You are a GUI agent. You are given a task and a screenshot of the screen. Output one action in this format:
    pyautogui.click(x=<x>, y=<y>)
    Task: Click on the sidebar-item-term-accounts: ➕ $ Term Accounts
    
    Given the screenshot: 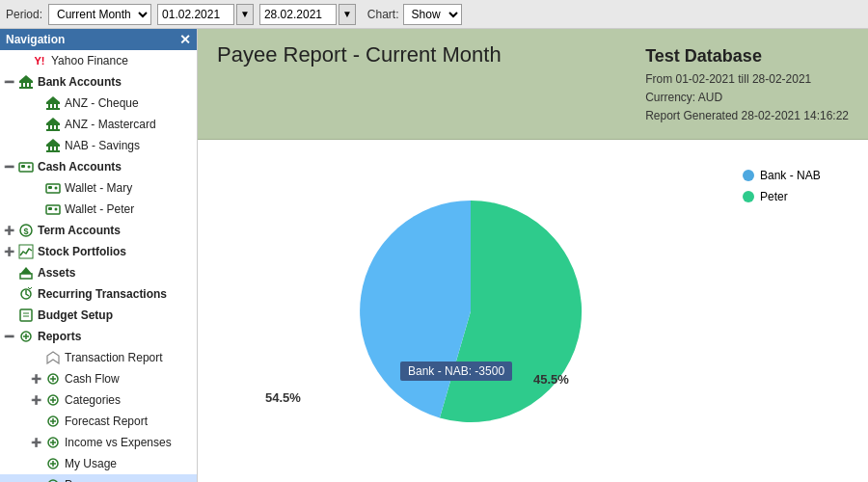 What is the action you would take?
    pyautogui.click(x=98, y=230)
    